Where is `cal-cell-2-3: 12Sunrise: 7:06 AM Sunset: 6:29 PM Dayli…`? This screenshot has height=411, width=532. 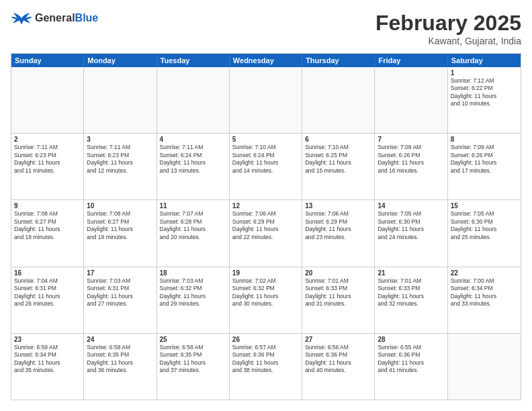 cal-cell-2-3: 12Sunrise: 7:06 AM Sunset: 6:29 PM Dayli… is located at coordinates (266, 233).